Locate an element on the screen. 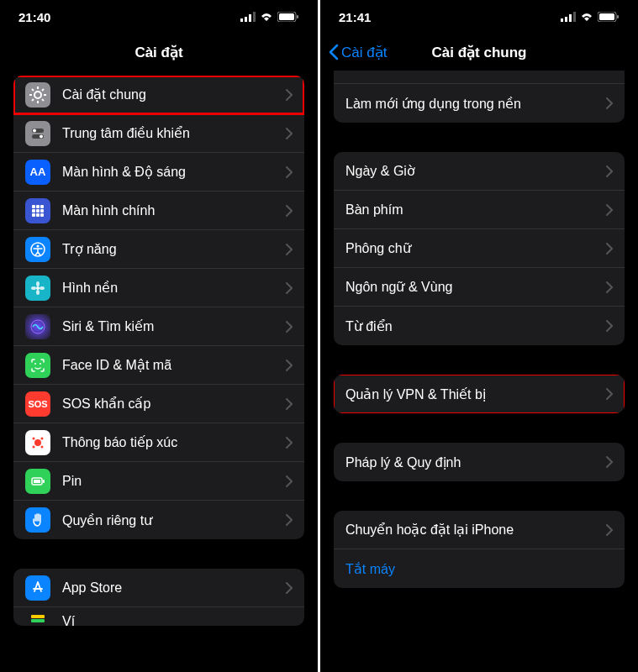 This screenshot has width=638, height=672. row-transfer-reset: Chuyển hoặc đặt lại iPhone is located at coordinates (479, 530).